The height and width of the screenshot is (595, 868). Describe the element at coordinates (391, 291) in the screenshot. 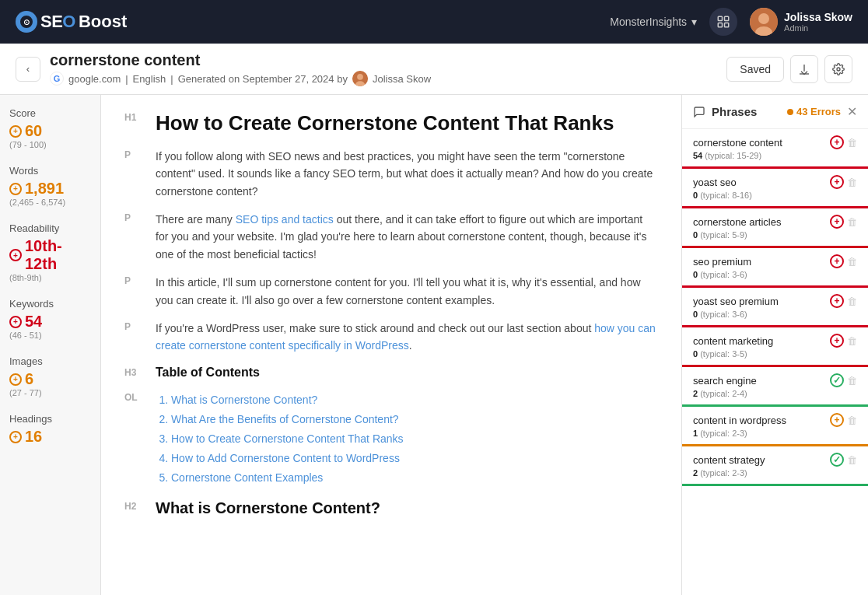

I see `p3-section: P In this article, I'll sum up cornersto…` at that location.